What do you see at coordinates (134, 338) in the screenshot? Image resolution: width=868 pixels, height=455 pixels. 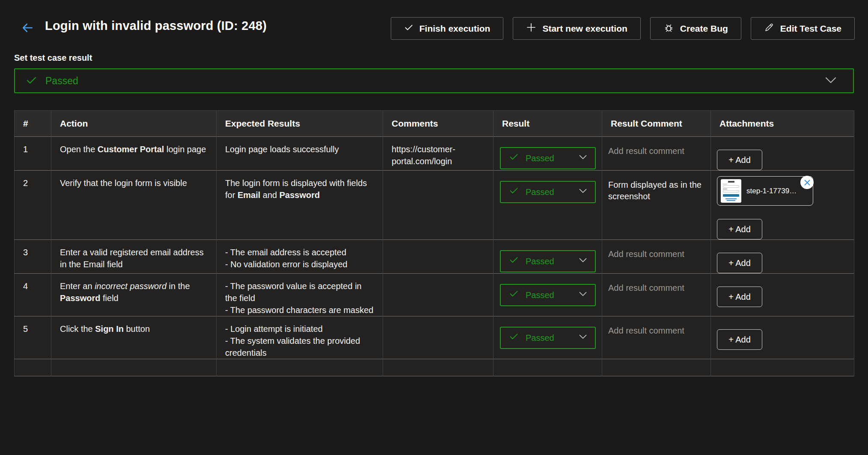 I see `step-action: Click the Sign In button` at bounding box center [134, 338].